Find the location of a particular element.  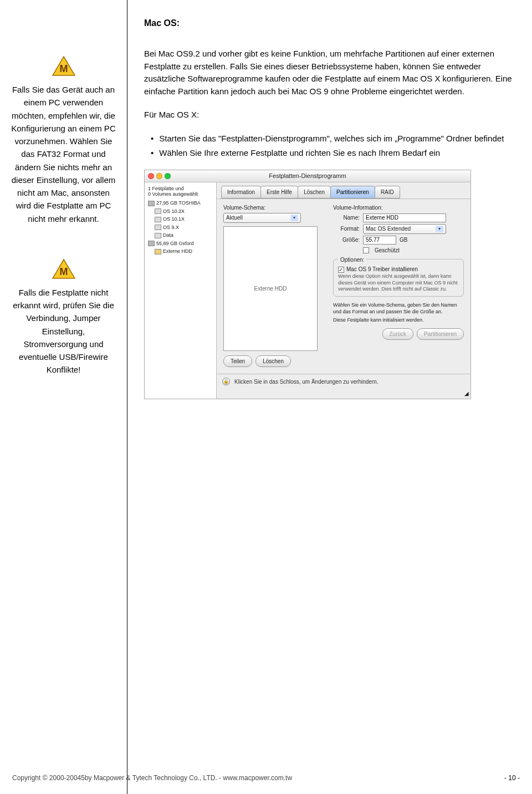

lock-text: Klicken Sie in das Schloss, um Änderunge… is located at coordinates (306, 381).